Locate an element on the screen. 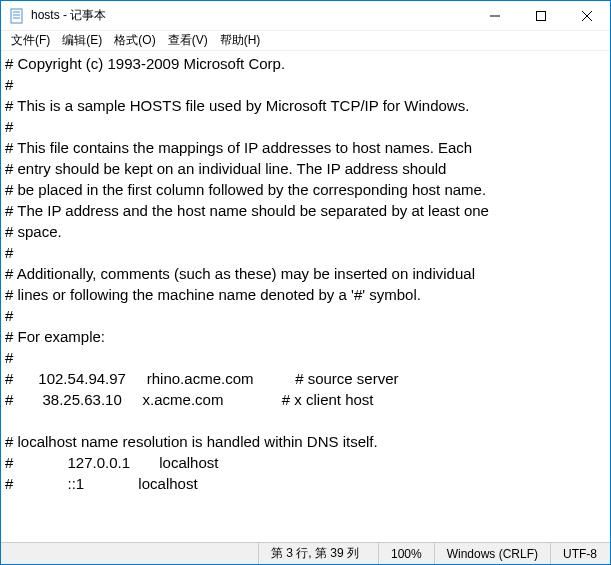 The image size is (611, 565). titlebar: hosts - 记事本 is located at coordinates (306, 16).